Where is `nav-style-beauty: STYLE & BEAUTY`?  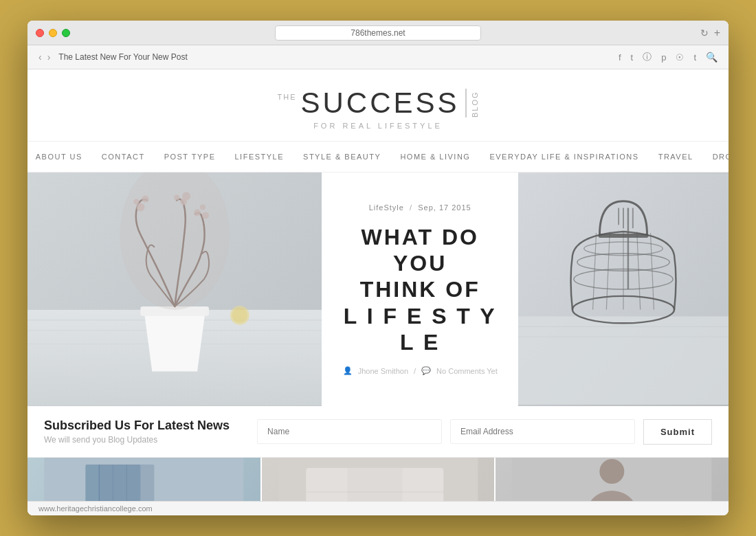
nav-style-beauty: STYLE & BEAUTY is located at coordinates (342, 157).